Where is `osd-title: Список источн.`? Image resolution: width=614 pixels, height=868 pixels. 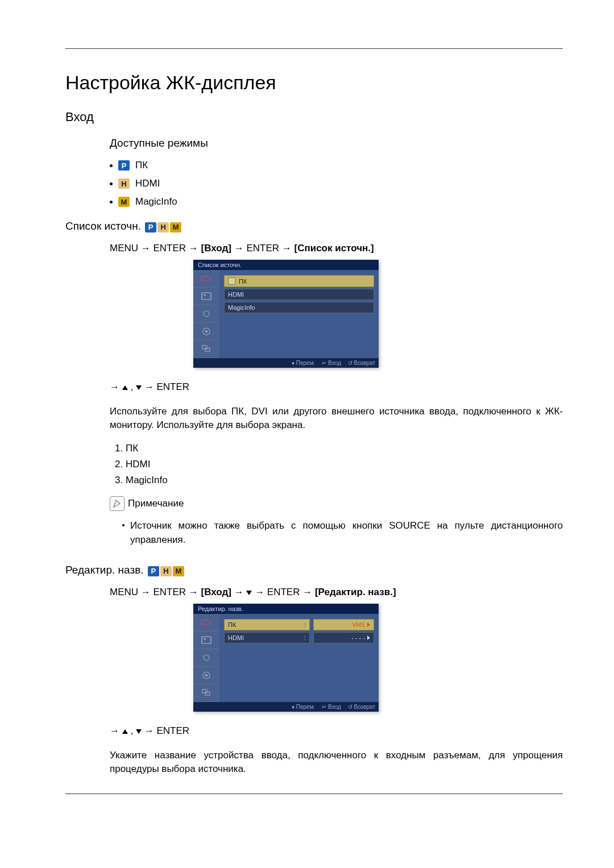
osd-title: Список источн. is located at coordinates (286, 265).